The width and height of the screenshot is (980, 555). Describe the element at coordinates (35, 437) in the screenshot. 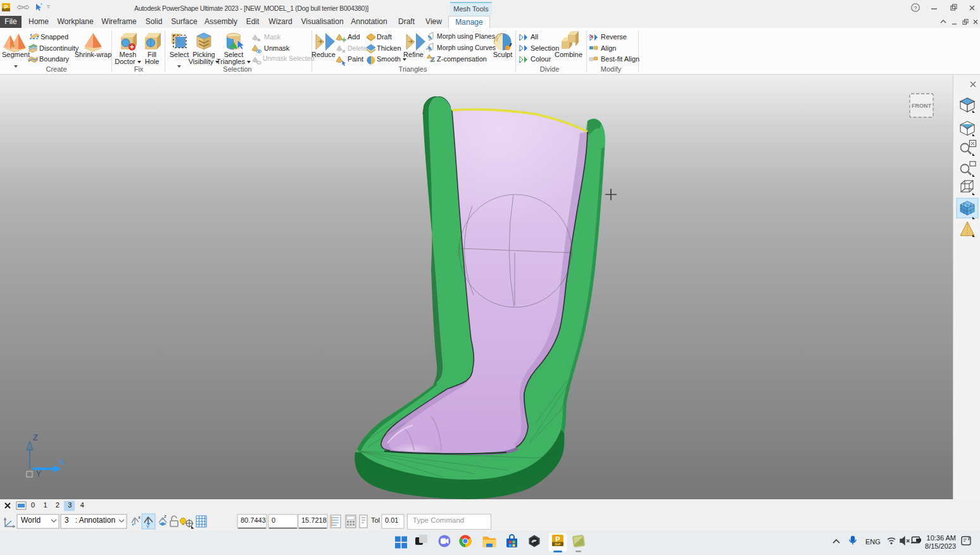

I see `svg-text: Z` at that location.